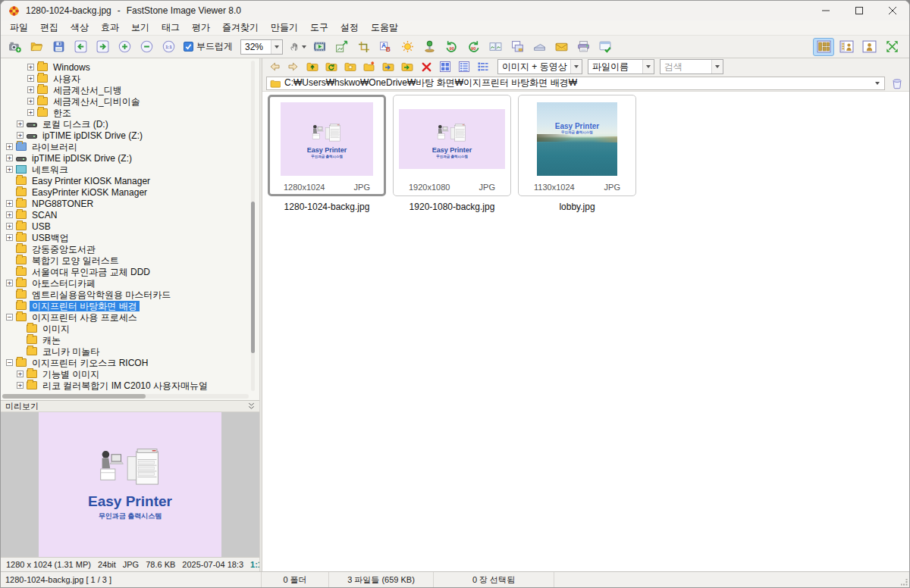 Image resolution: width=910 pixels, height=588 pixels. Describe the element at coordinates (452, 145) in the screenshot. I see `thumbnail-card: Easy Printer무인과금 출력시스템1920x1080JPG` at that location.